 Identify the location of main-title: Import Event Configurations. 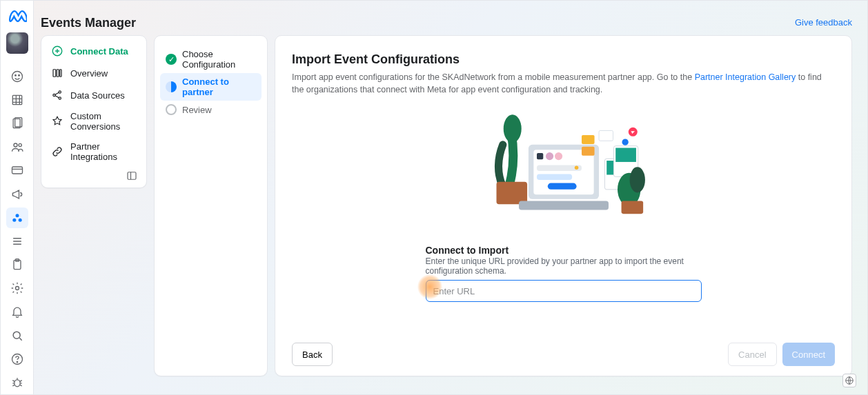
(563, 59).